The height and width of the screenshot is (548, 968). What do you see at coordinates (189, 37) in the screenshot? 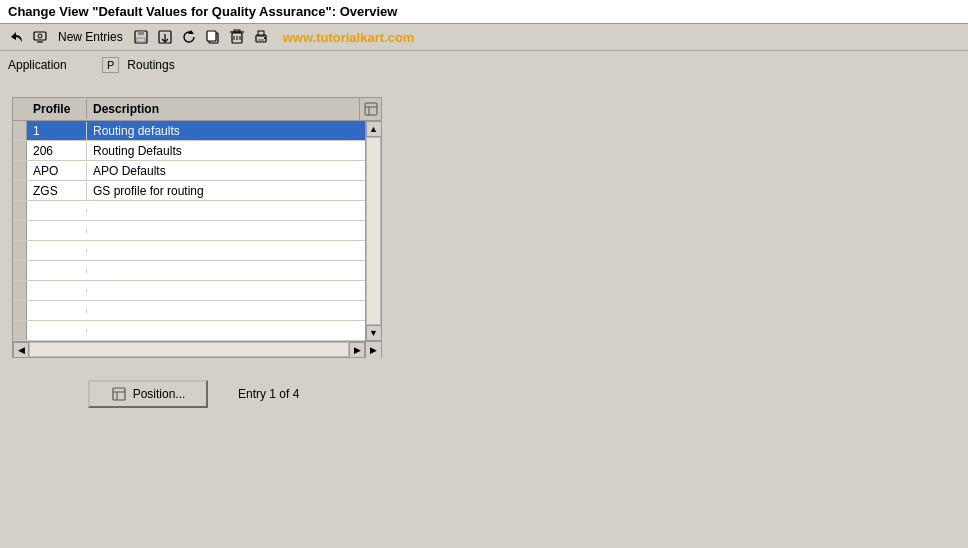
I see `refresh-icon` at bounding box center [189, 37].